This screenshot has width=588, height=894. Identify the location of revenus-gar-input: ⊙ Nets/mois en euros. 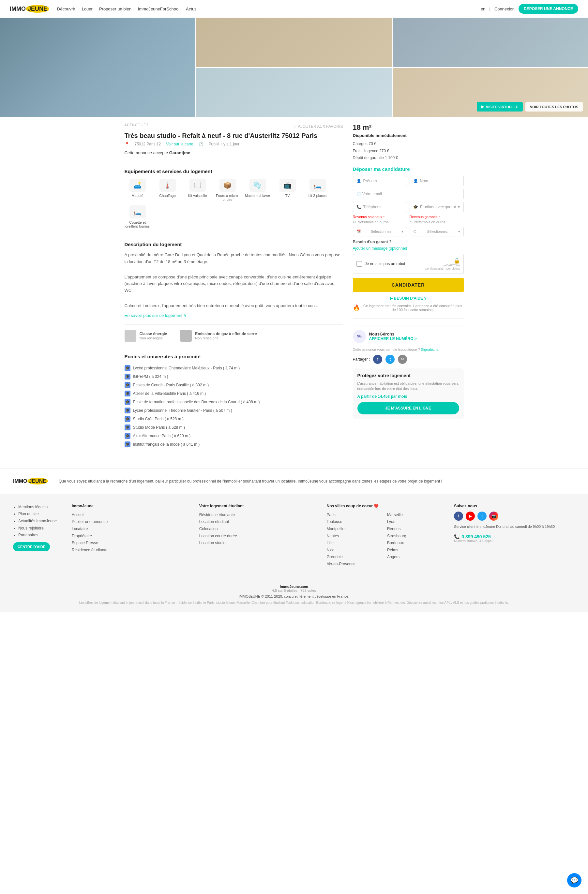
(437, 222).